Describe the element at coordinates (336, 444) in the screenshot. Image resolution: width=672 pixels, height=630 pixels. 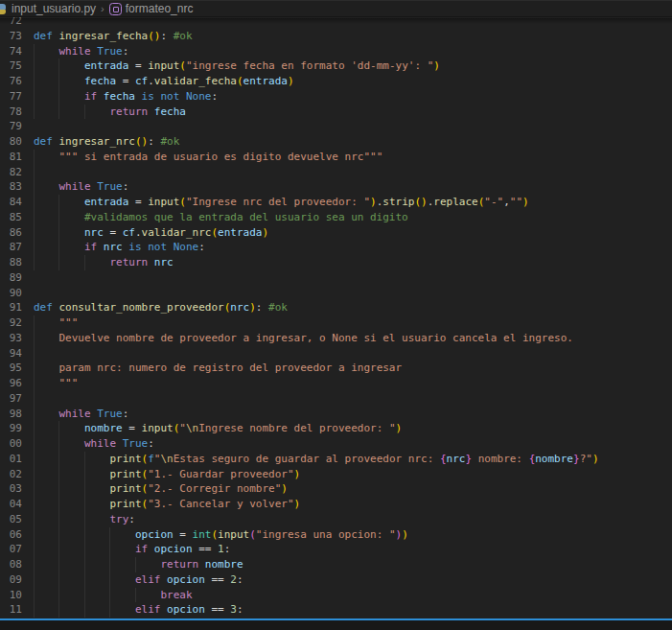
I see `code-line: 00 while True:` at that location.